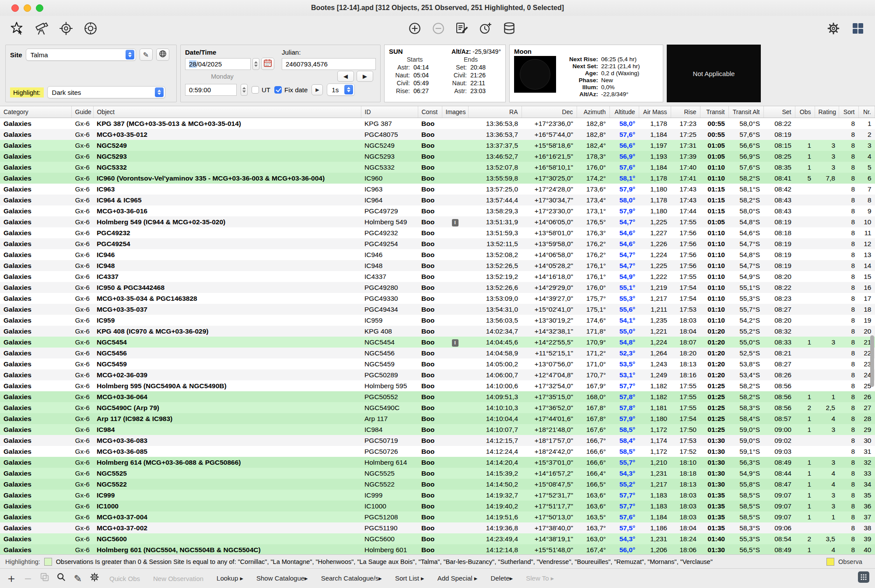 The height and width of the screenshot is (588, 875). I want to click on table-row: Galaxies Gx-6 MCG+03-36-016 PGC49729 Boo…, so click(438, 211).